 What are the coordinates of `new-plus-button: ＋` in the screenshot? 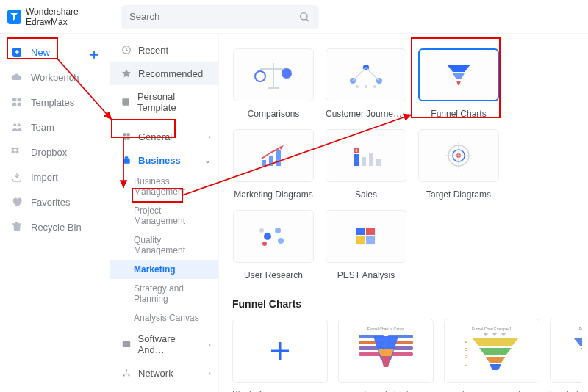 It's located at (94, 54).